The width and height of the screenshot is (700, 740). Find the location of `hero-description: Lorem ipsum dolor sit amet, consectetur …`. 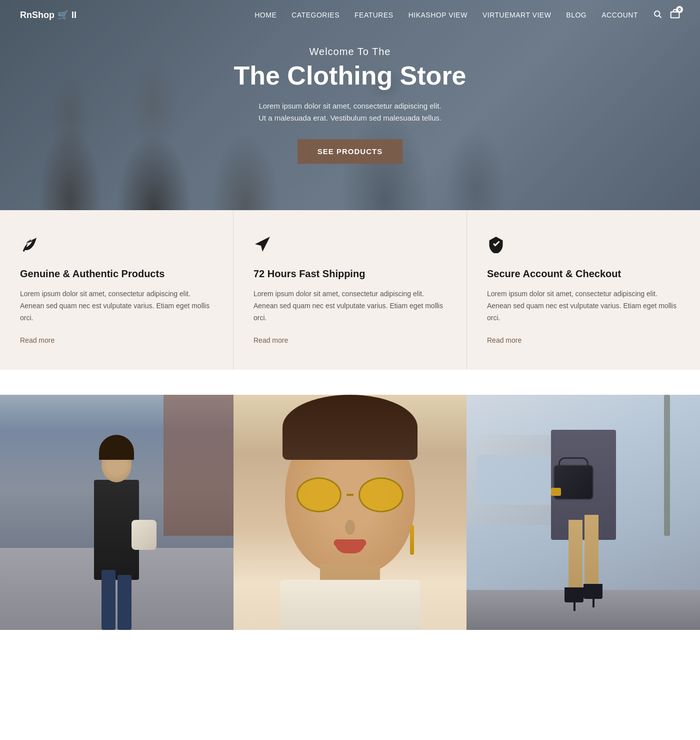

hero-description: Lorem ipsum dolor sit amet, consectetur … is located at coordinates (350, 113).